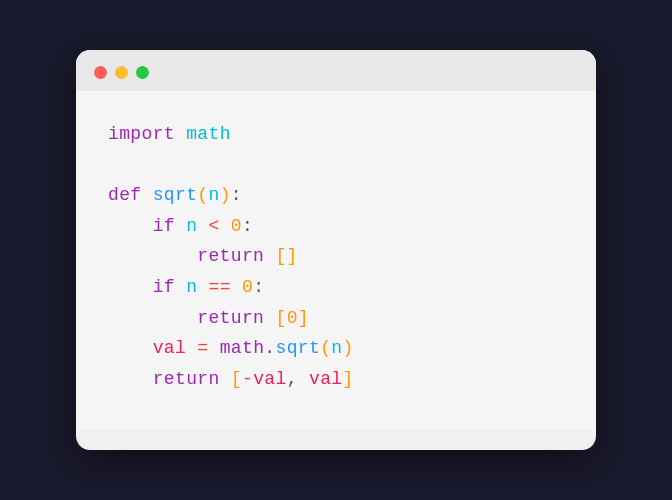 This screenshot has height=500, width=672. Describe the element at coordinates (336, 348) in the screenshot. I see `var-n-3: n` at that location.